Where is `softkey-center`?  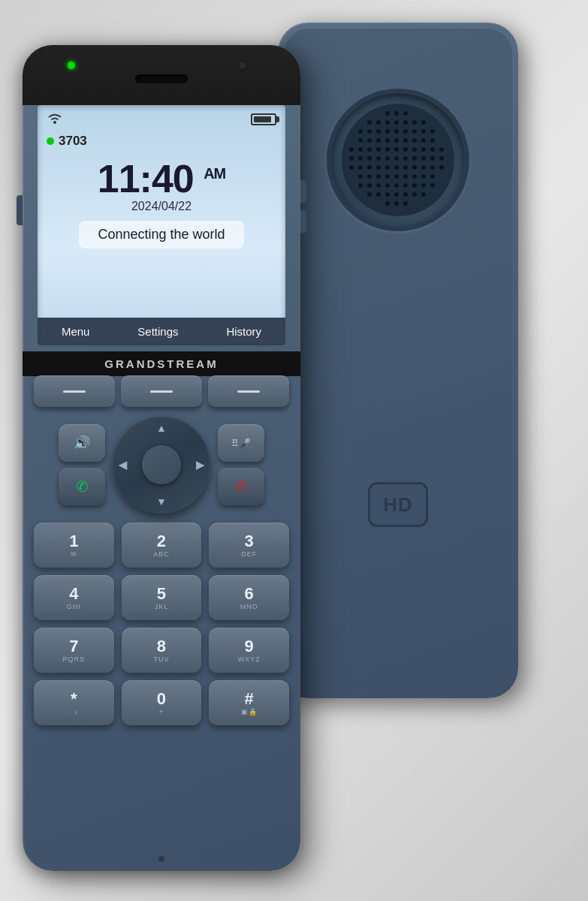 softkey-center is located at coordinates (161, 391).